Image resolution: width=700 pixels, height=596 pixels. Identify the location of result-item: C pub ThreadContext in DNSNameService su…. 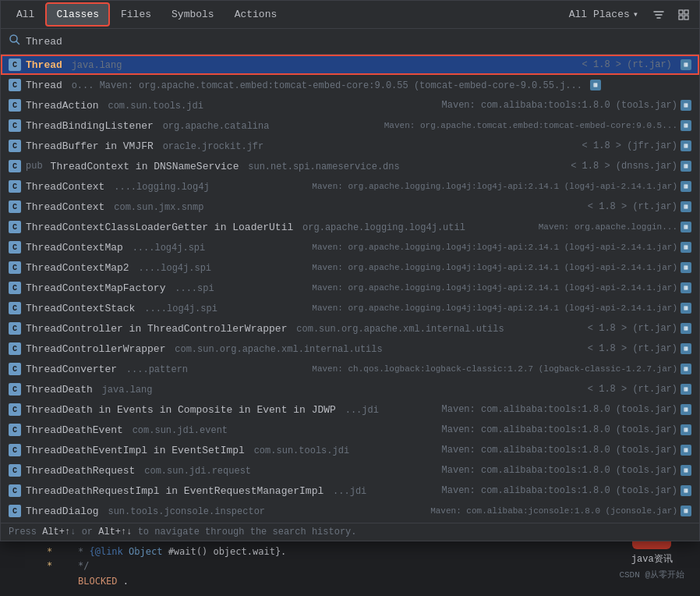
(350, 166).